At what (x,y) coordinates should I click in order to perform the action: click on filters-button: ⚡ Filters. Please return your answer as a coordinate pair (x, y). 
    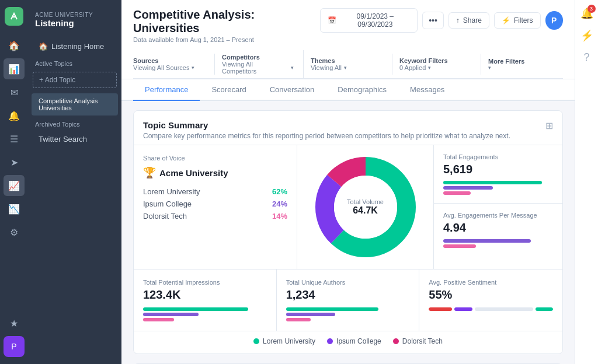
    Looking at the image, I should click on (517, 20).